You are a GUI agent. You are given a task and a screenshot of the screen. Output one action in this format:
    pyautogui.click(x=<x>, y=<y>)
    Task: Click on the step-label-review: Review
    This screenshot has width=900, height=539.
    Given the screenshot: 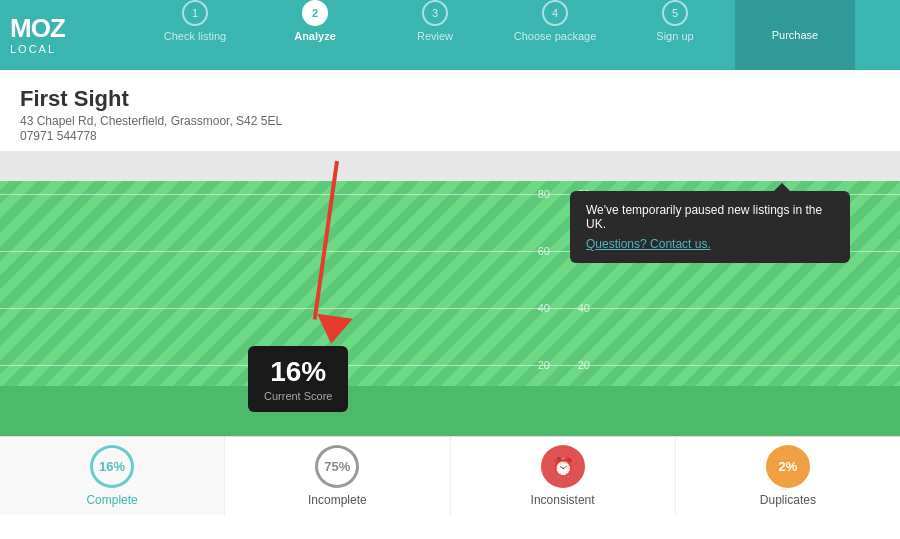 What is the action you would take?
    pyautogui.click(x=435, y=36)
    